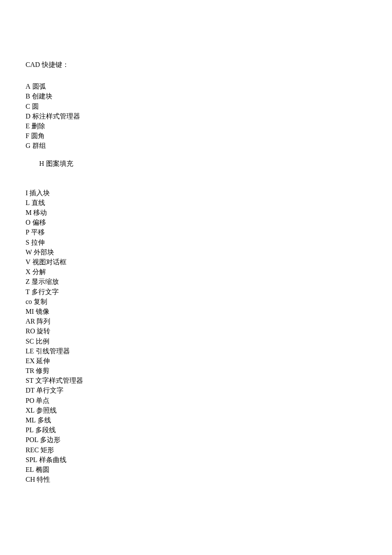 Image resolution: width=392 pixels, height=555 pixels. What do you see at coordinates (32, 440) in the screenshot?
I see `shortcut-key: POL` at bounding box center [32, 440].